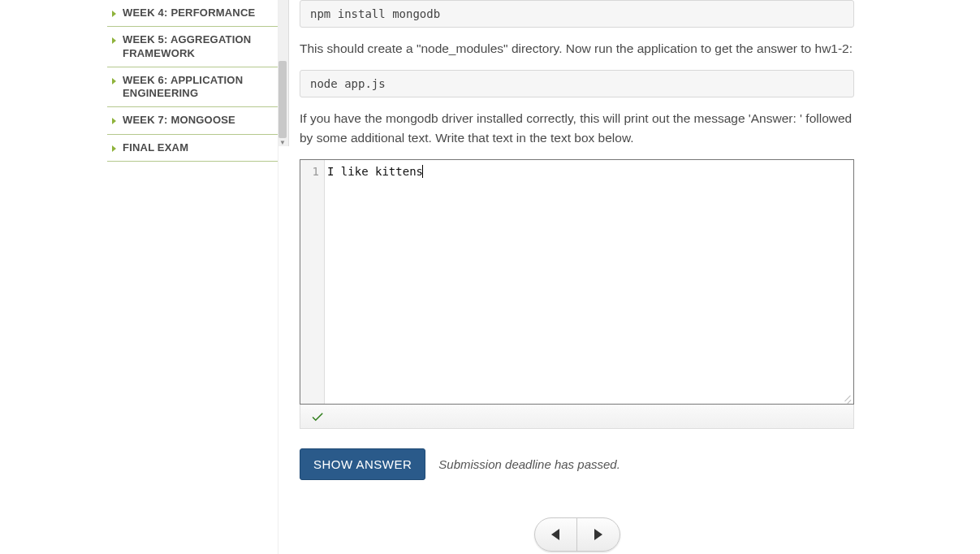 The image size is (980, 554). I want to click on sidebar-item-label: Week 4: Performance, so click(188, 13).